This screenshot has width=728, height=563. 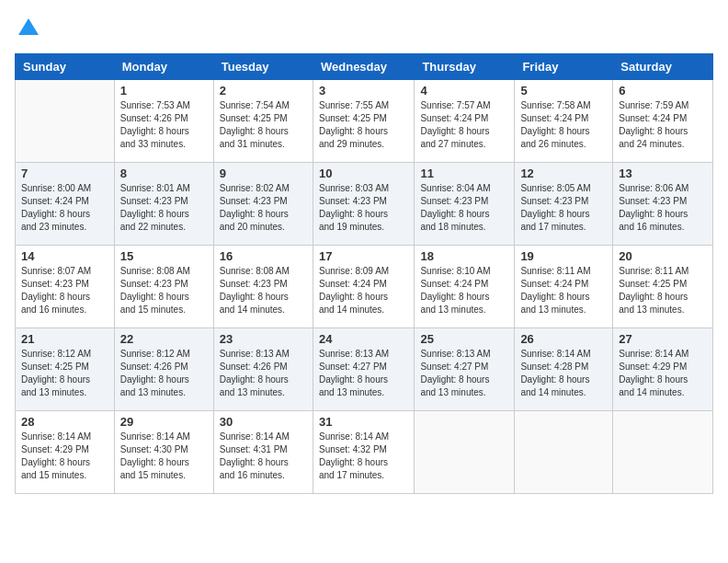 I want to click on day-number: 2, so click(x=263, y=90).